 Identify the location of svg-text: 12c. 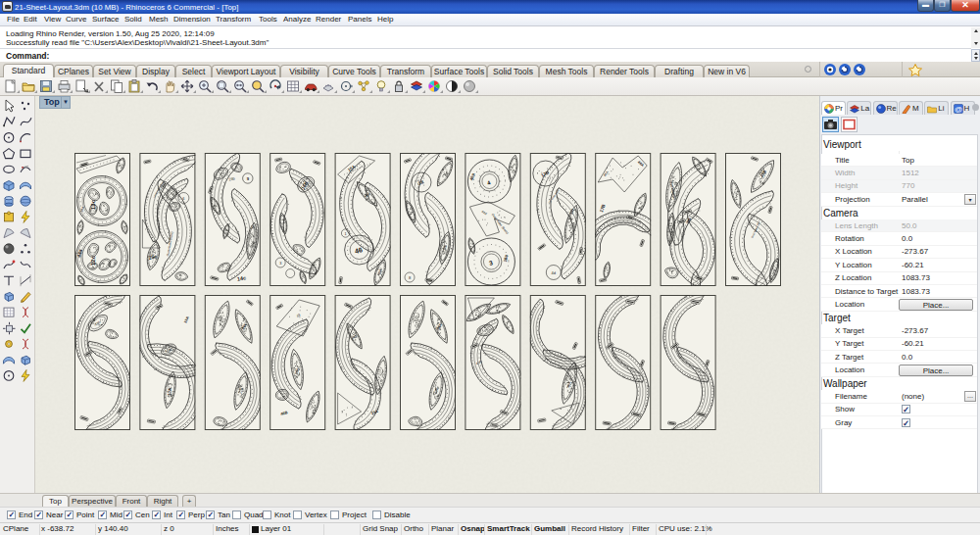
(92, 261).